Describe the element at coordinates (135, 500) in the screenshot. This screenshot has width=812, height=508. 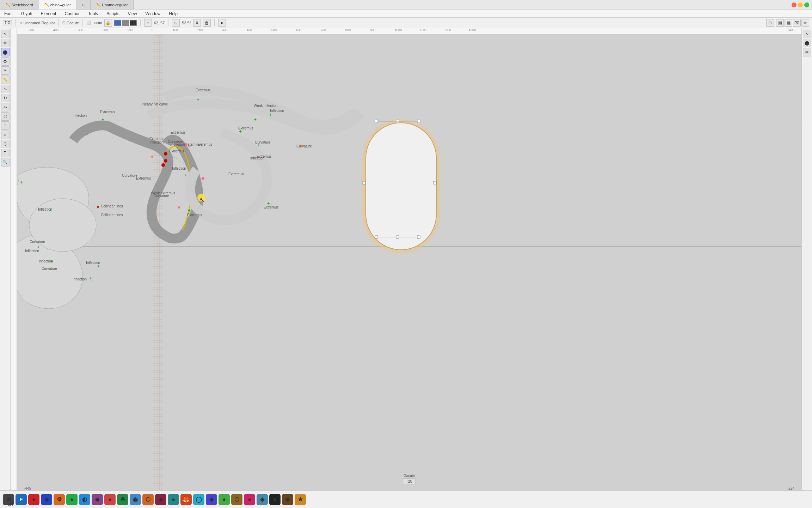
I see `app-icon-9: ◉` at that location.